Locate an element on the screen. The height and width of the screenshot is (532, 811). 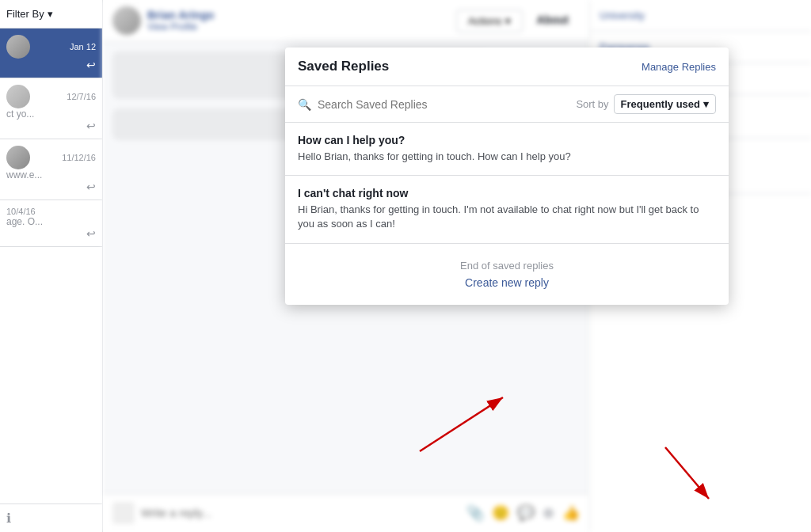
message-preview: www.e... is located at coordinates (50, 175).